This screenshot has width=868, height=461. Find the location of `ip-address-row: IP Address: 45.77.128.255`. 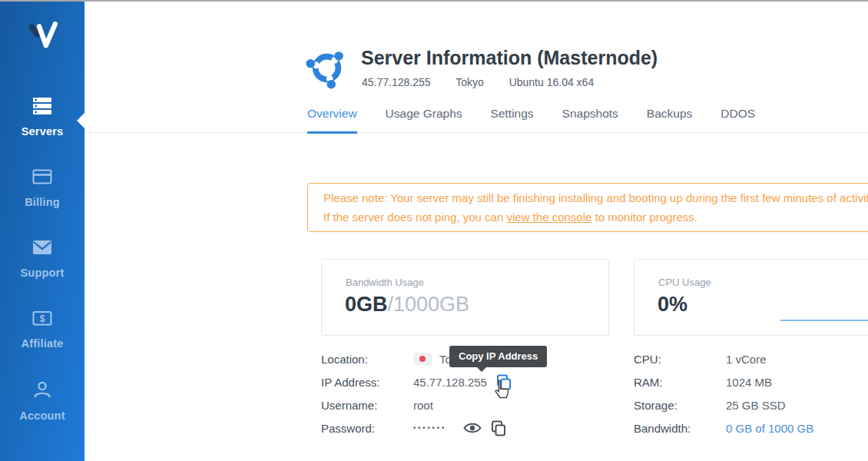

ip-address-row: IP Address: 45.77.128.255 is located at coordinates (452, 382).